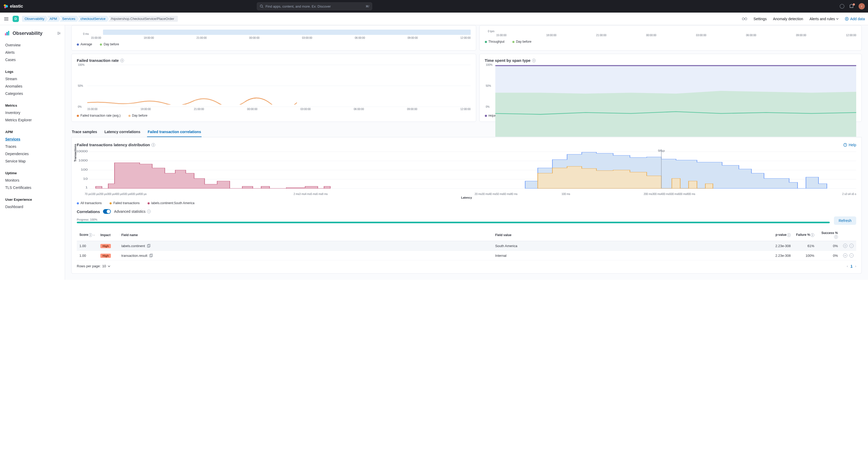 This screenshot has height=468, width=868. I want to click on span-type-panel: Time spent by span typei 100% 50% 0% 14:…, so click(671, 88).